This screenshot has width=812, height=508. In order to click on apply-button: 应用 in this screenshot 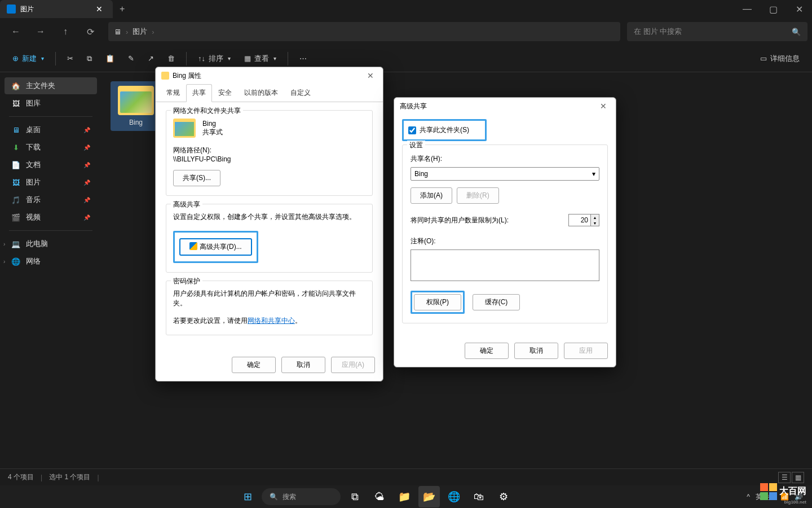, I will do `click(586, 351)`.